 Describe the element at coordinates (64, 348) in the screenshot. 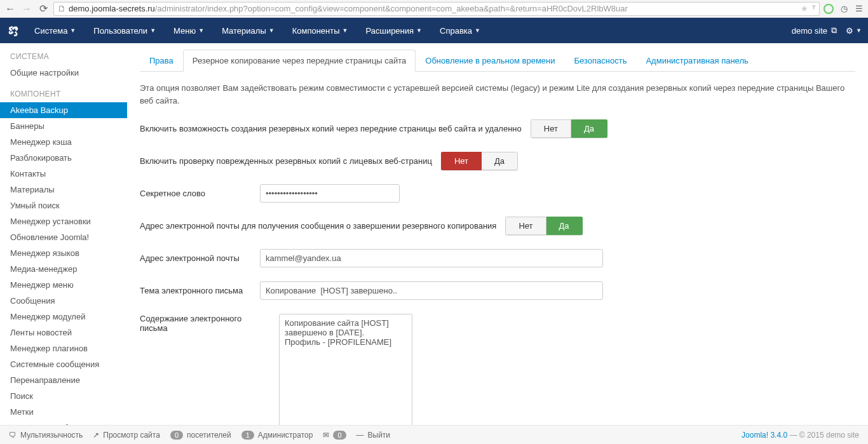

I see `sidebar-item: Менеджер плагинов` at that location.